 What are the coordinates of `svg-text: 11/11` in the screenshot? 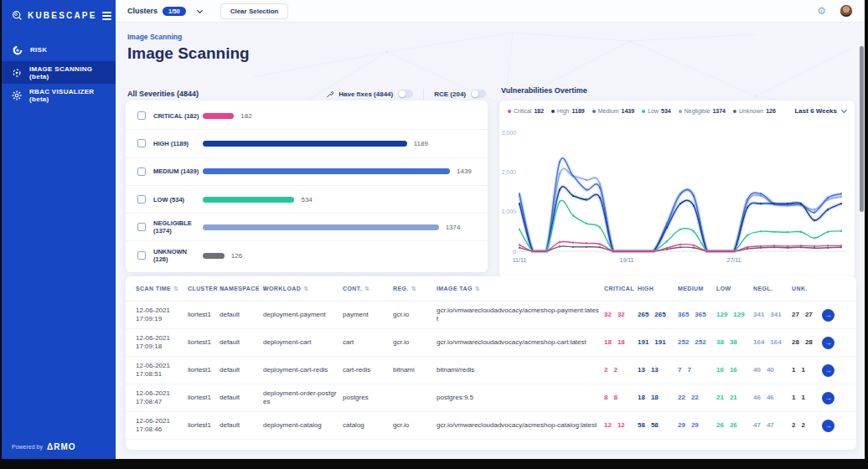 It's located at (519, 260).